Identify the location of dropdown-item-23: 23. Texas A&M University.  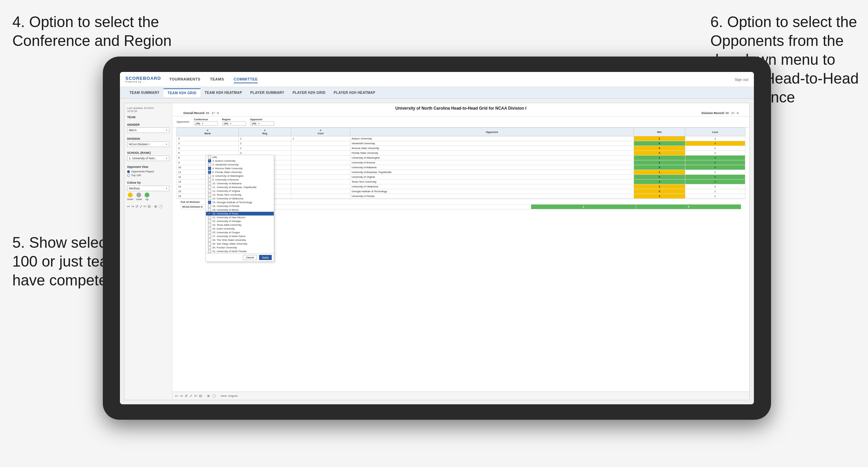
(240, 225).